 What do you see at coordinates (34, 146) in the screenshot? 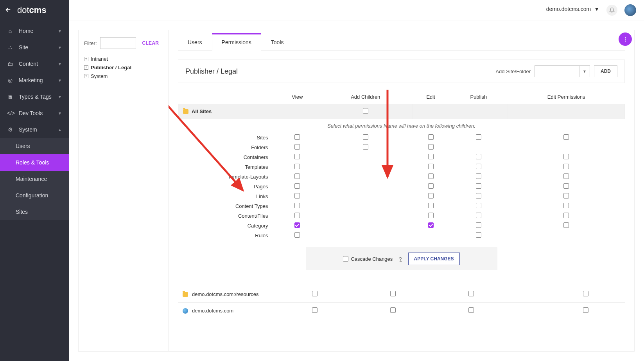
I see `nav-sub-users: Users` at bounding box center [34, 146].